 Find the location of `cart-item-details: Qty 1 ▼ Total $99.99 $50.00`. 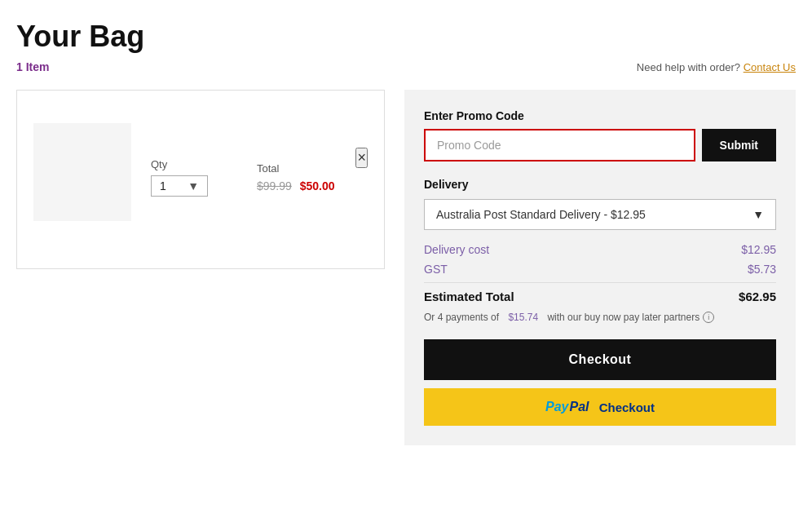

cart-item-details: Qty 1 ▼ Total $99.99 $50.00 is located at coordinates (243, 173).